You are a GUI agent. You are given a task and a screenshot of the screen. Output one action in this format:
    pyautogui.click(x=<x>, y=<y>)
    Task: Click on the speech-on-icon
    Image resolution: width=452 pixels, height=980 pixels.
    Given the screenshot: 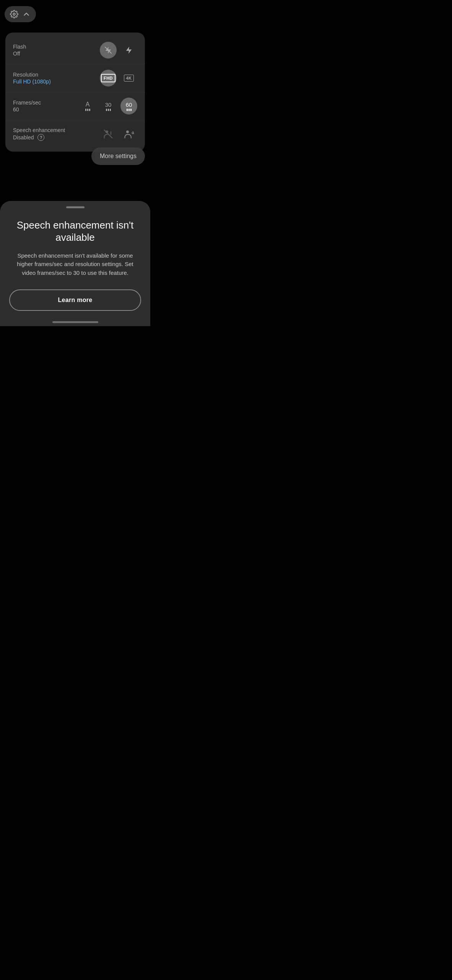 What is the action you would take?
    pyautogui.click(x=129, y=134)
    